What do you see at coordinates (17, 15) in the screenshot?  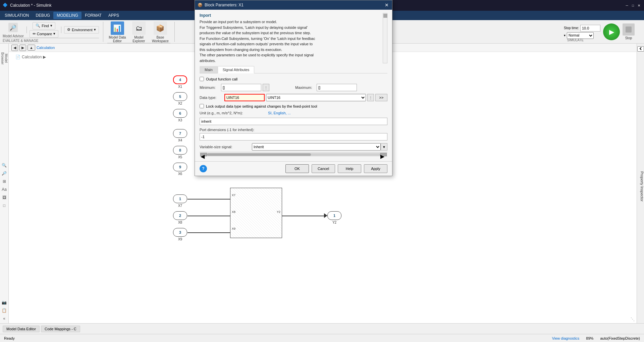 I see `menu-simulation: SIMULATION` at bounding box center [17, 15].